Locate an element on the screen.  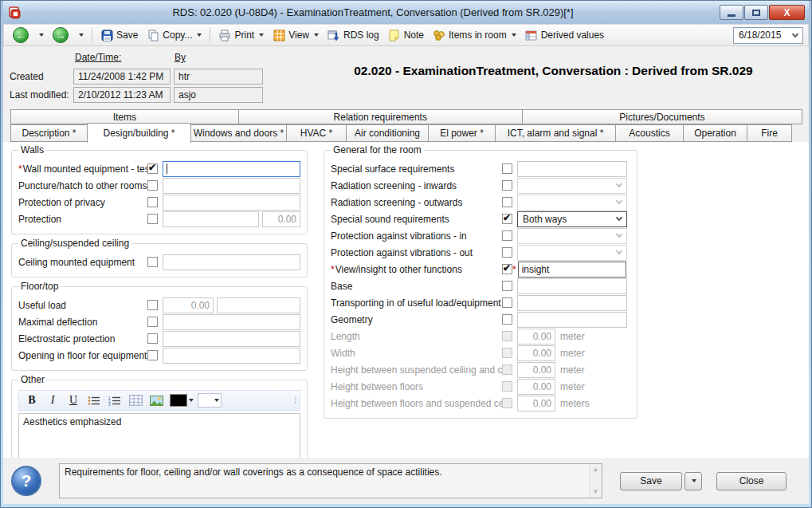
tab-fire: Fire is located at coordinates (770, 133).